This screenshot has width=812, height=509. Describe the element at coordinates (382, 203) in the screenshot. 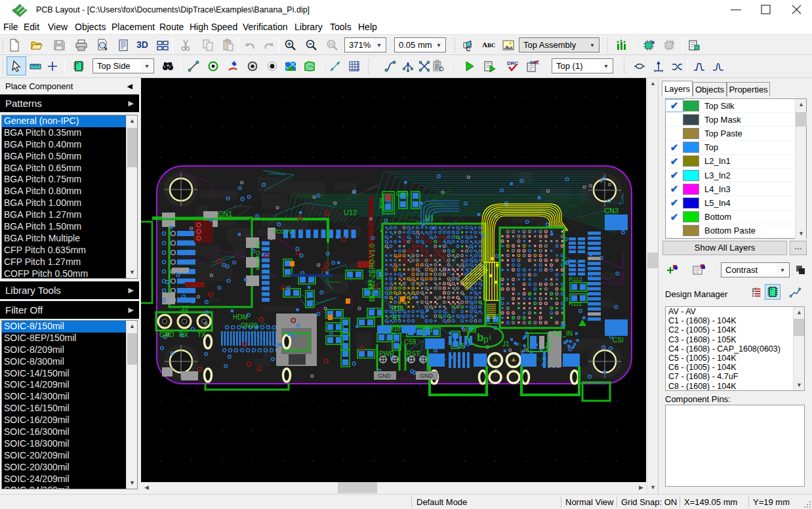

I see `svg-text: R79` at that location.